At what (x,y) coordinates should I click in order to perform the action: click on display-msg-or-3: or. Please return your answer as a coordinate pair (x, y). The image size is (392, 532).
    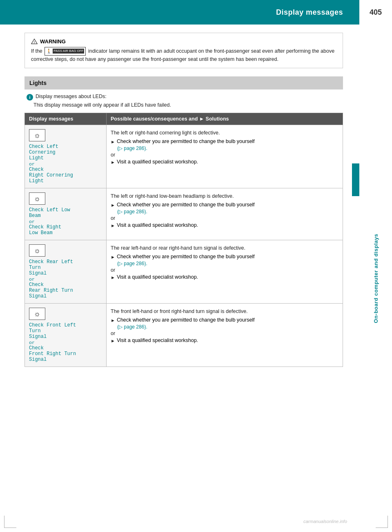
    Looking at the image, I should click on (32, 279).